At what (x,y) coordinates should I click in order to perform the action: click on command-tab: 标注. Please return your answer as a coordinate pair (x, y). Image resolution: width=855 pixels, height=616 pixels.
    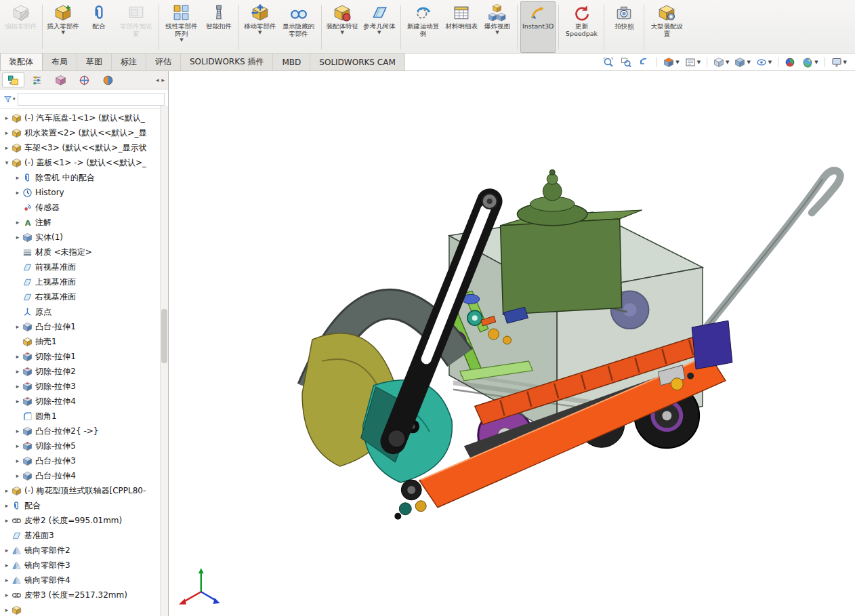
    Looking at the image, I should click on (129, 62).